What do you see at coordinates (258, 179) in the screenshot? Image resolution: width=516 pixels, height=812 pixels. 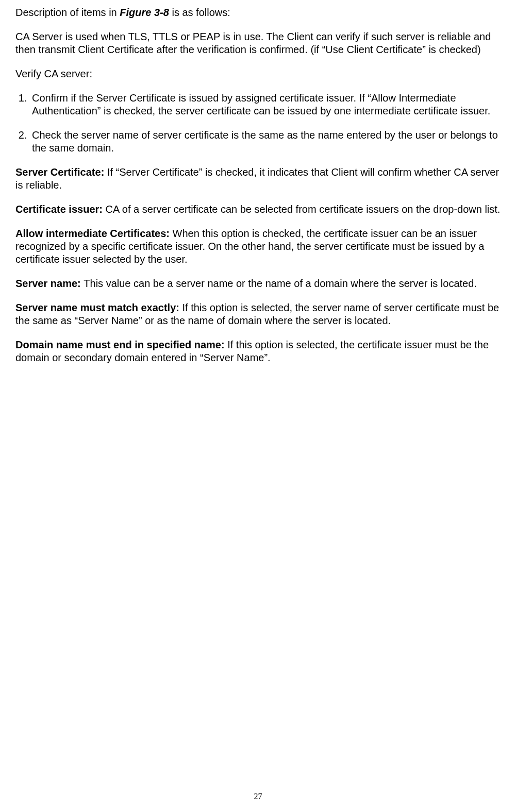 I see `def-server-certificate: Server Certificate: If “Server Certifica…` at bounding box center [258, 179].